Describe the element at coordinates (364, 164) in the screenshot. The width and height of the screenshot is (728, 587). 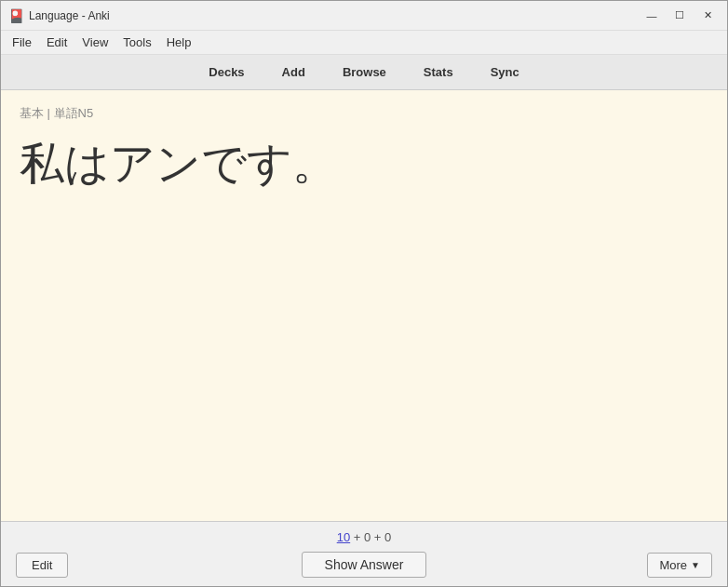
I see `card-question: 私はアンです。` at that location.